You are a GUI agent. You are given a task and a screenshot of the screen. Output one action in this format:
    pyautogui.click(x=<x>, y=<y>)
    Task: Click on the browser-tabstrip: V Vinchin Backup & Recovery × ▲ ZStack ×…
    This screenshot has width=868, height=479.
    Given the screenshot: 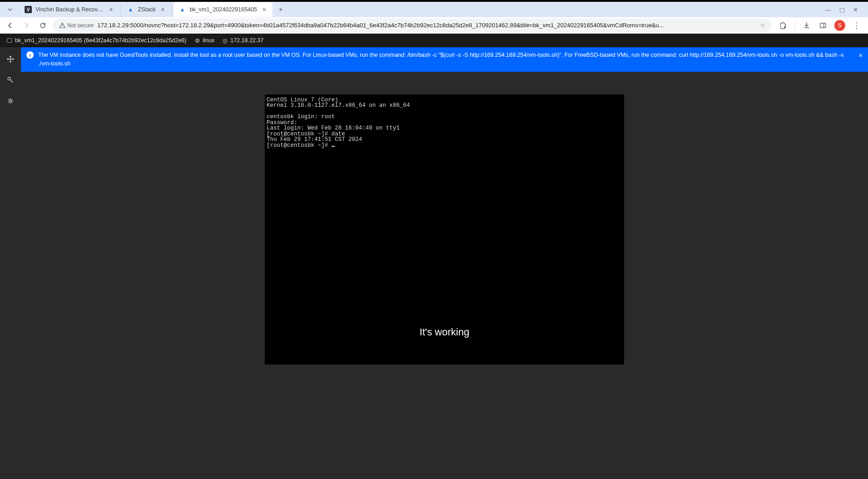 What is the action you would take?
    pyautogui.click(x=434, y=10)
    